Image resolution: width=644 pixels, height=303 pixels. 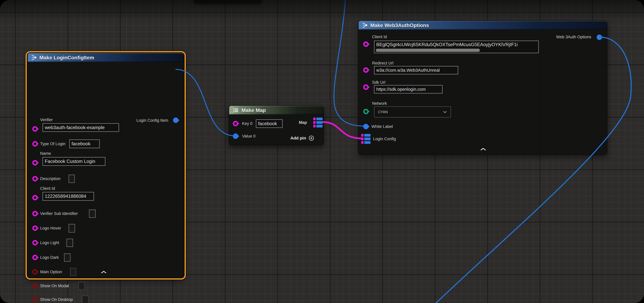 I want to click on pin-label: Logo Dark, so click(x=50, y=258).